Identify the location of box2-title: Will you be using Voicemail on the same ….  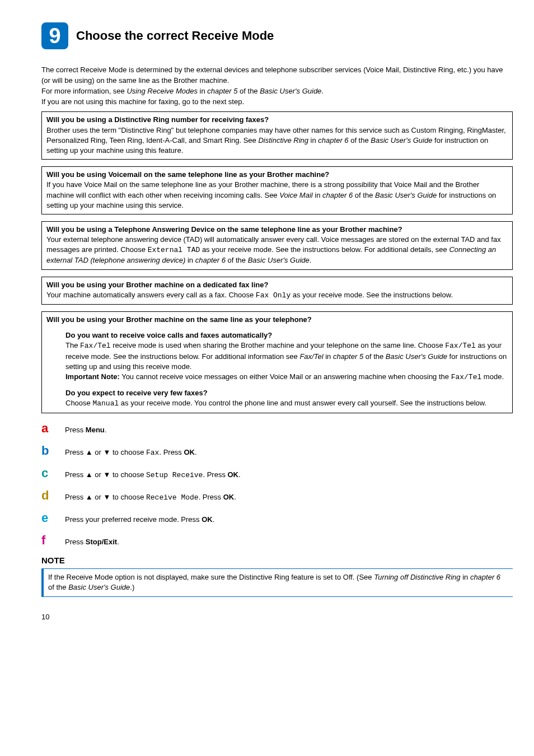
(188, 175).